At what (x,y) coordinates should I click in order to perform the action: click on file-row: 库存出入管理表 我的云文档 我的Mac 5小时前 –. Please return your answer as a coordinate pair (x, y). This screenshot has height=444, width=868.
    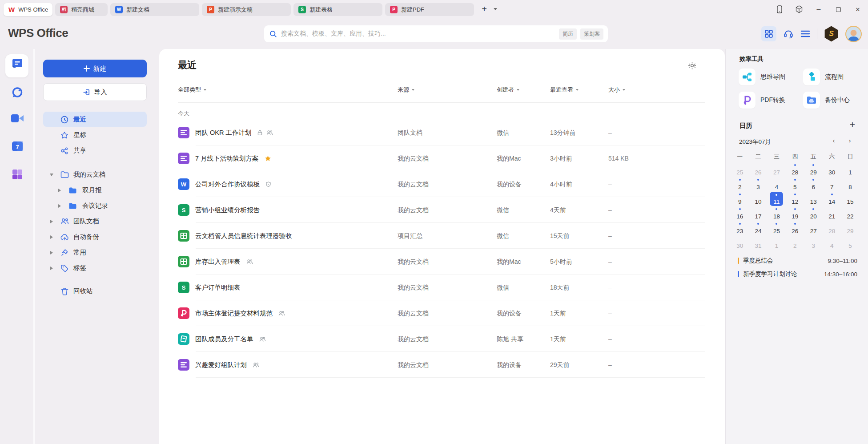
    Looking at the image, I should click on (442, 262).